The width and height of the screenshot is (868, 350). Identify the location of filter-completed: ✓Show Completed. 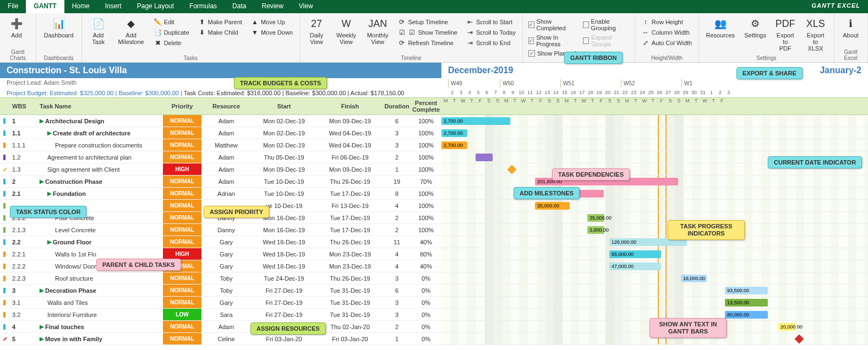
(553, 25).